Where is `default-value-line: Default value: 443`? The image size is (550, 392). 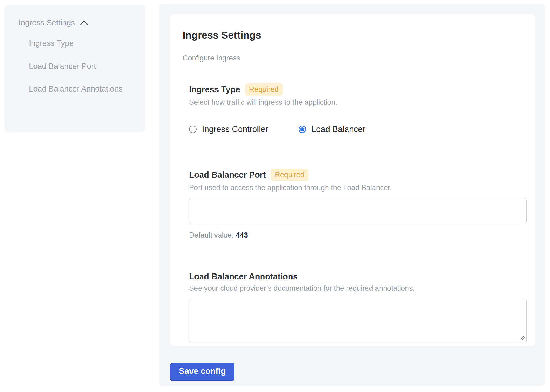
default-value-line: Default value: 443 is located at coordinates (356, 235).